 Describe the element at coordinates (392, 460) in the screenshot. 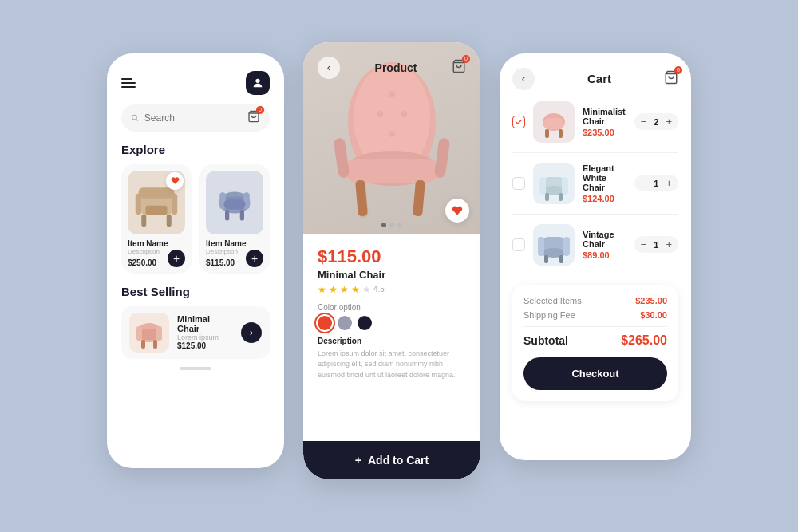

I see `add-to-cart-button: + Add to Cart` at that location.